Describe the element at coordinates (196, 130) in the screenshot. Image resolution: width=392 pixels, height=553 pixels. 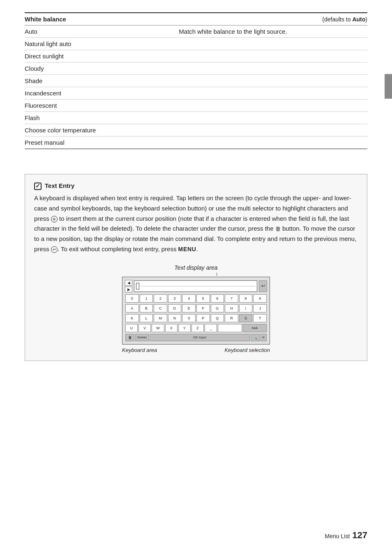
I see `wb-item-label-8: Choose color temperature` at that location.